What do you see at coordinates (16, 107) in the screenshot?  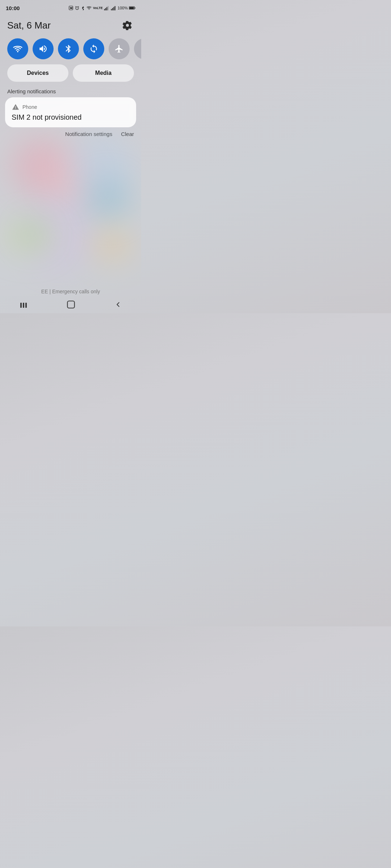 I see `notif-app-icon` at bounding box center [16, 107].